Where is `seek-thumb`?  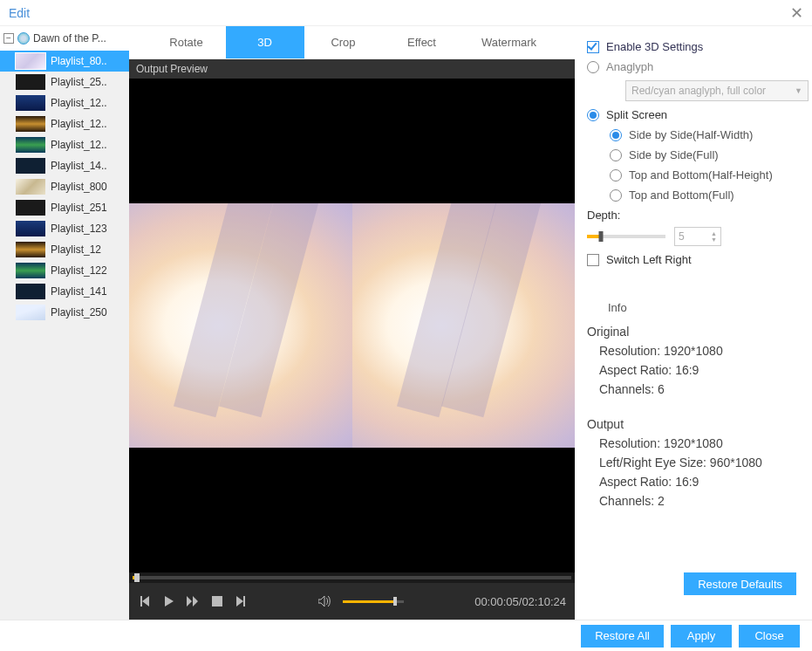
seek-thumb is located at coordinates (137, 578).